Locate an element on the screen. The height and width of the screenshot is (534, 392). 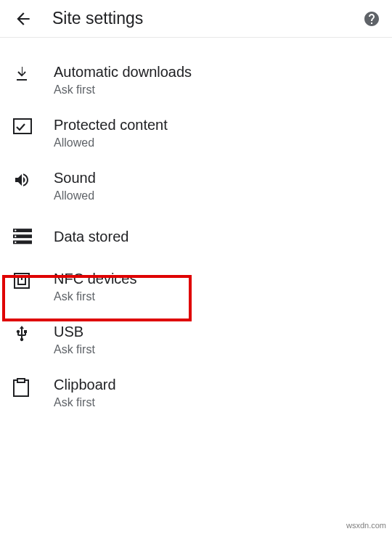
setting-title: Clipboard is located at coordinates (85, 385).